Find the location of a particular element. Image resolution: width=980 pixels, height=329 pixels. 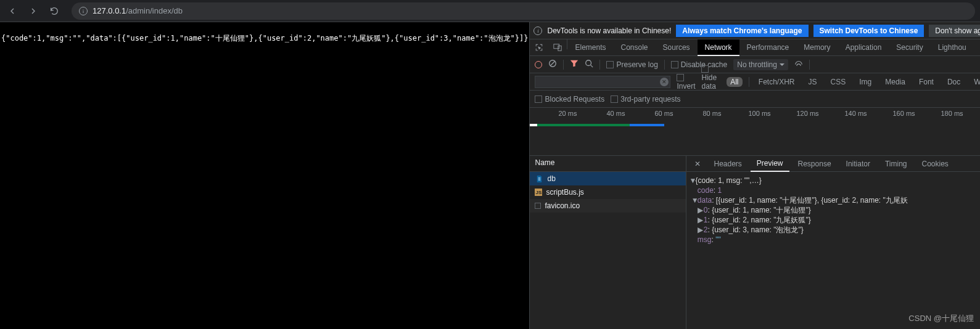

tab-console: Console is located at coordinates (635, 47).